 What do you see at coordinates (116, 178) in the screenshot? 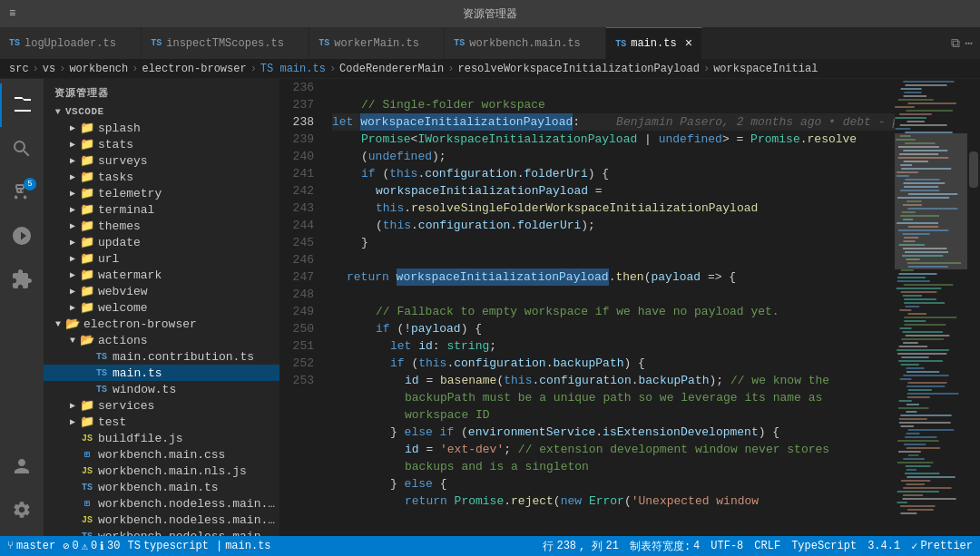
I see `sidebar-item-label: tasks` at bounding box center [116, 178].